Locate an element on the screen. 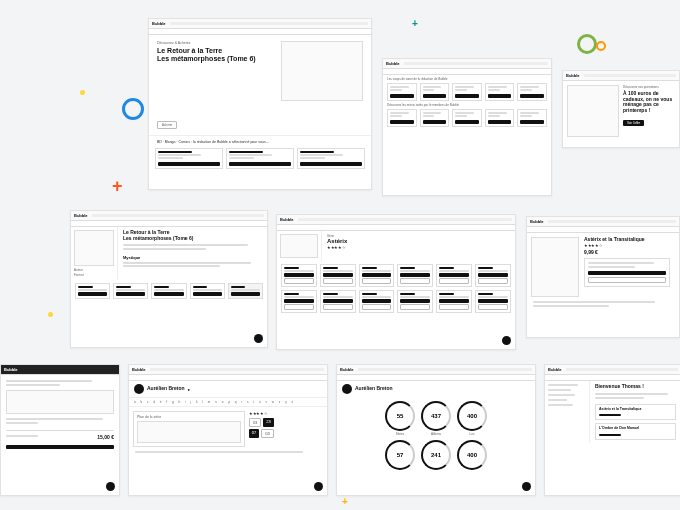  promo-title: À 100 euros de cadeaux, on ne vous ménag… is located at coordinates (648, 102).